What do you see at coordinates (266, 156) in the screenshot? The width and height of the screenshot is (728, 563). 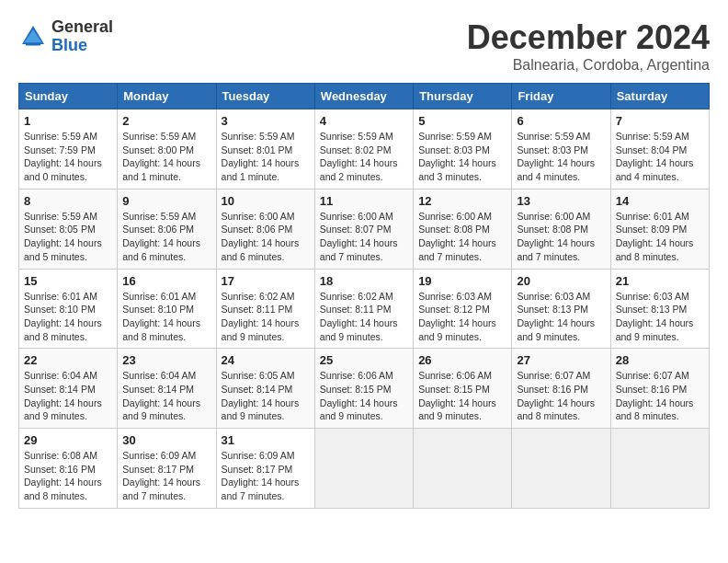 I see `day-info: Sunrise: 5:59 AMSunset: 8:01 PMDaylight:…` at bounding box center [266, 156].